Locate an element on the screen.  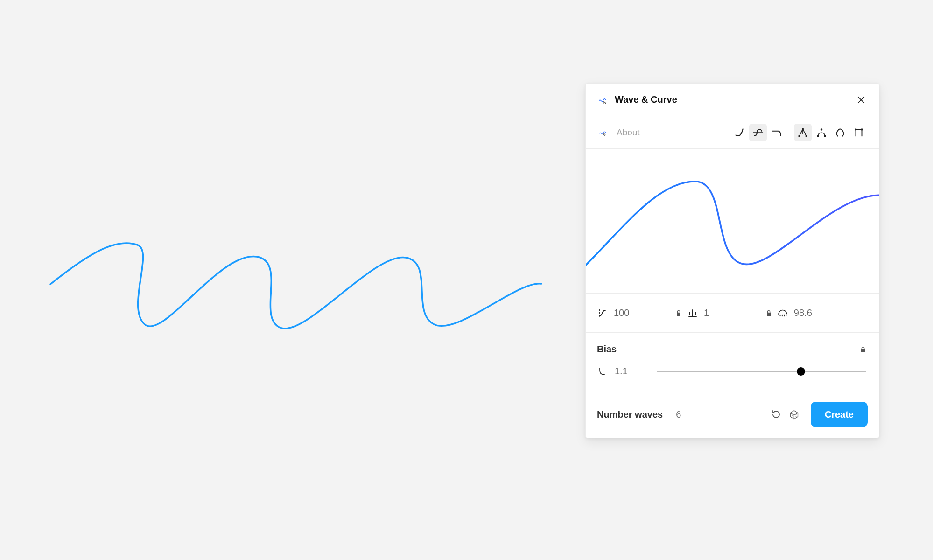
param-count: 1 is located at coordinates (730, 313).